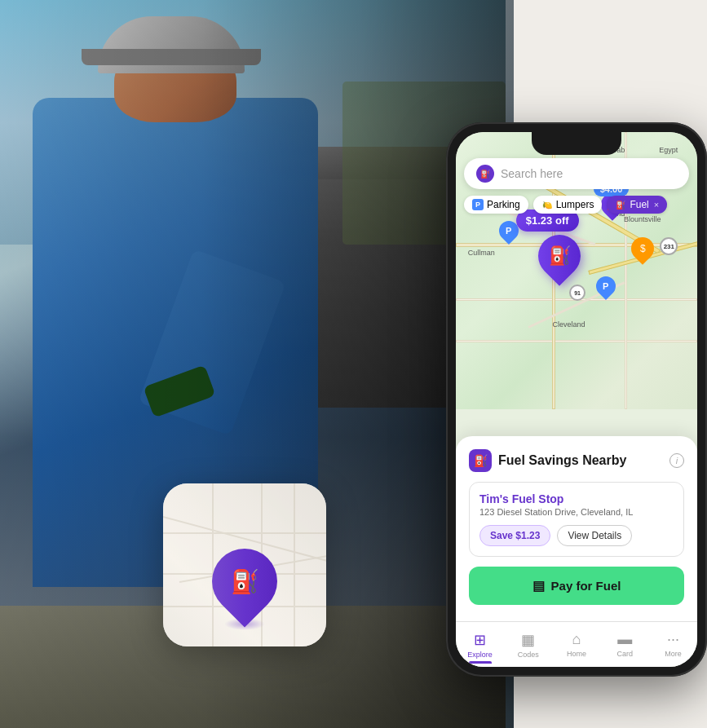 This screenshot has width=707, height=728. What do you see at coordinates (485, 174) in the screenshot?
I see `app-logo-small: ⛽` at bounding box center [485, 174].